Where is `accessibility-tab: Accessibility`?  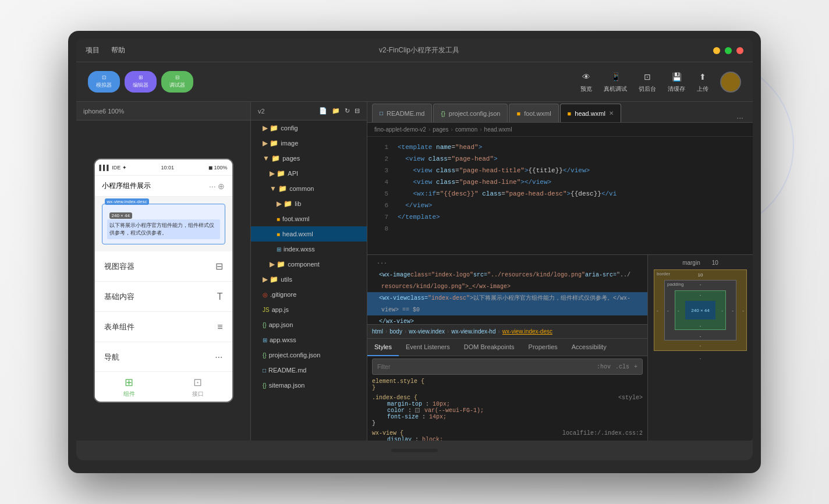
accessibility-tab: Accessibility is located at coordinates (589, 347).